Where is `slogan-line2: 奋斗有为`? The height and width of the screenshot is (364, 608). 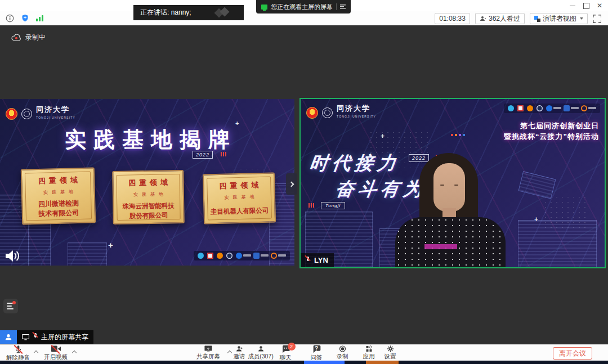 slogan-line2: 奋斗有为 is located at coordinates (381, 189).